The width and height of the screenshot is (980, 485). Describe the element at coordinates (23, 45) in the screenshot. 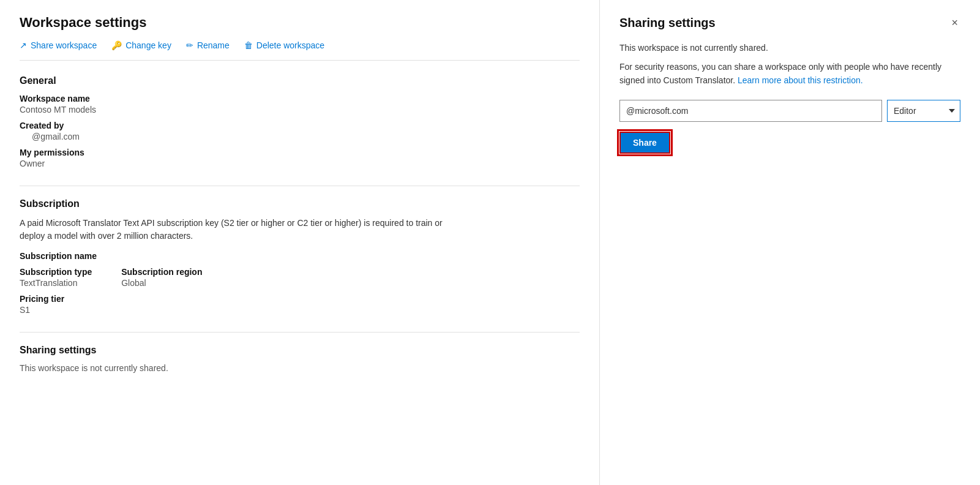

I see `share-icon: ↗` at that location.